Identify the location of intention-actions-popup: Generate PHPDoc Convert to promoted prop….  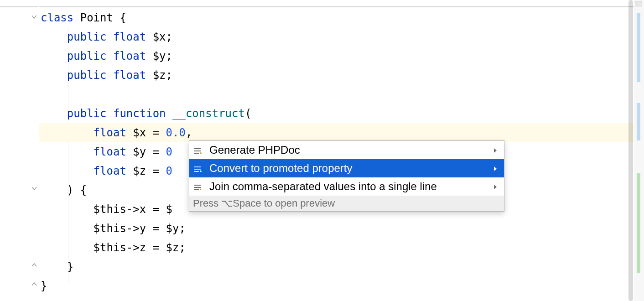
(347, 176).